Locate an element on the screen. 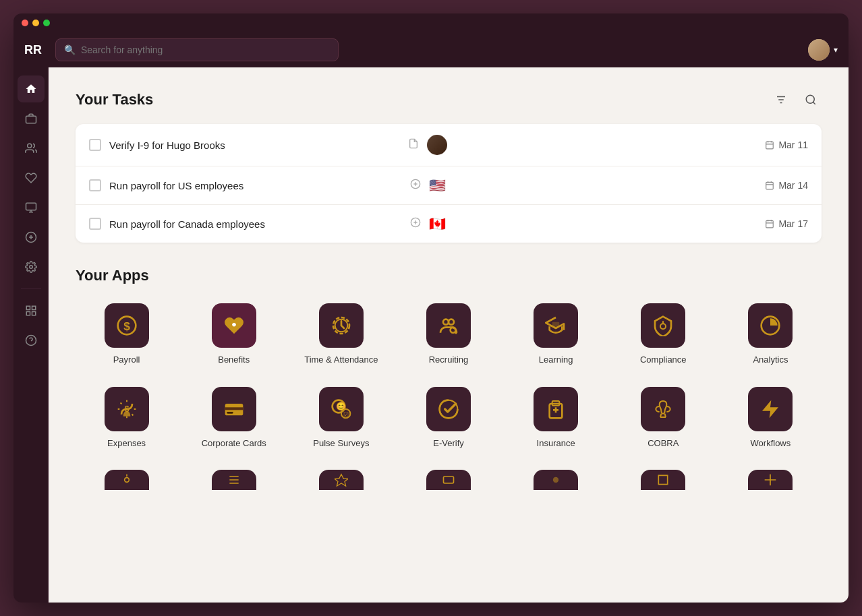 Image resolution: width=862 pixels, height=616 pixels. sidebar-item-apps is located at coordinates (31, 311).